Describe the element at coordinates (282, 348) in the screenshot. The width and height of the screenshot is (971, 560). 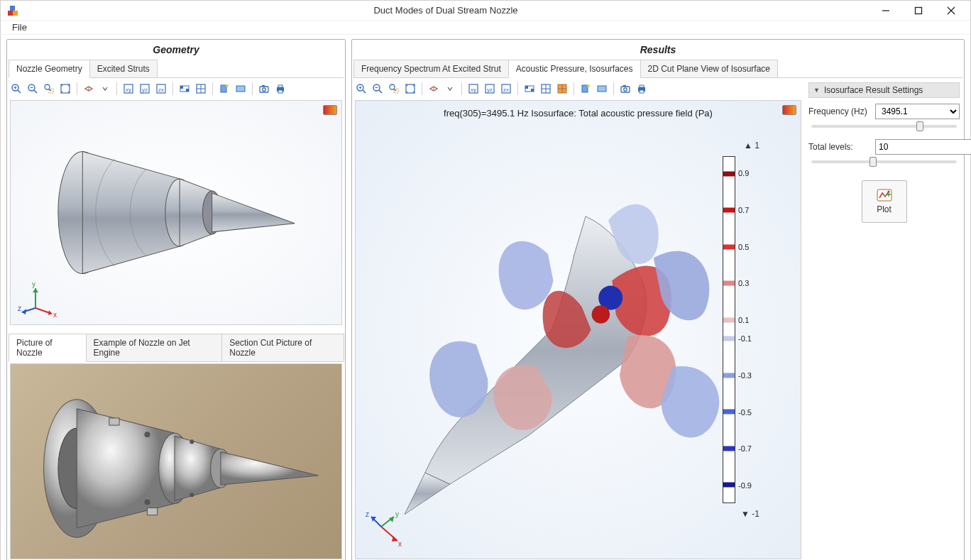
I see `tab-section-cut-picture: Section Cut Picture of Nozzle` at that location.